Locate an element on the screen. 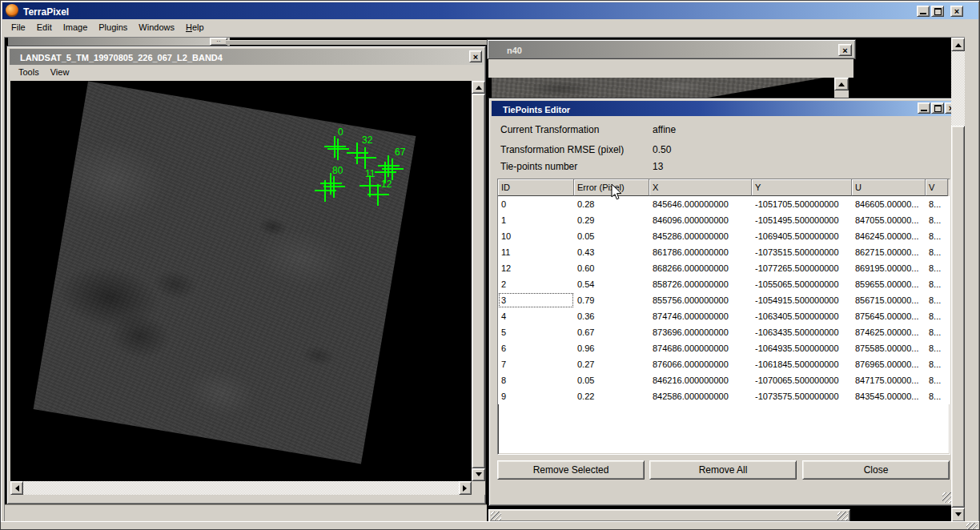 The width and height of the screenshot is (980, 530). mdi-vscroll-thumb is located at coordinates (958, 317).